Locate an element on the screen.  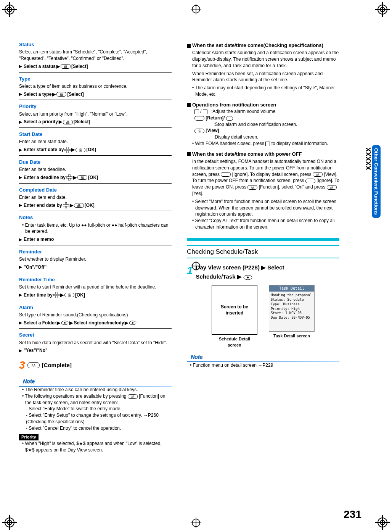
status-desc: Select an item status from "Schedule", "… is located at coordinates (95, 55).